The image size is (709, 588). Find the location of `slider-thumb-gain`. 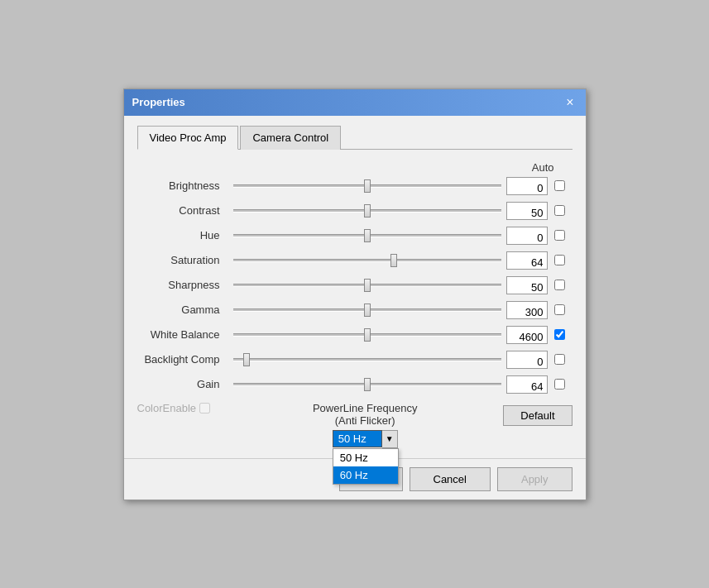

slider-thumb-gain is located at coordinates (367, 385).